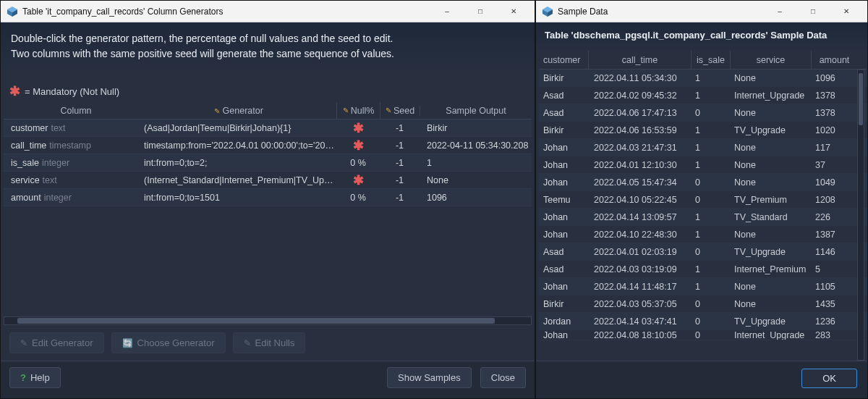 The height and width of the screenshot is (399, 868). I want to click on column-name-cell: call_timetimestamp, so click(72, 146).